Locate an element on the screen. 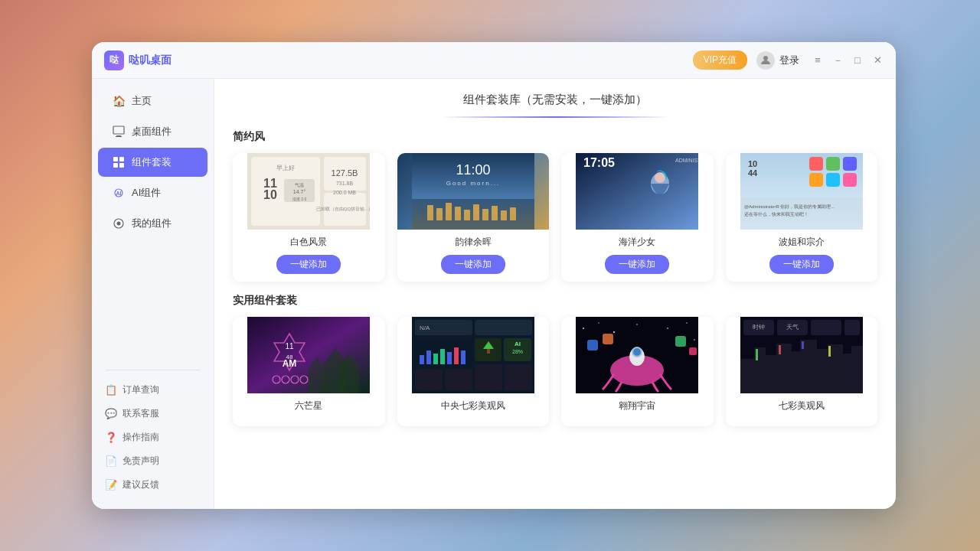 Image resolution: width=980 pixels, height=551 pixels. guide-icon: ❓ is located at coordinates (111, 438).